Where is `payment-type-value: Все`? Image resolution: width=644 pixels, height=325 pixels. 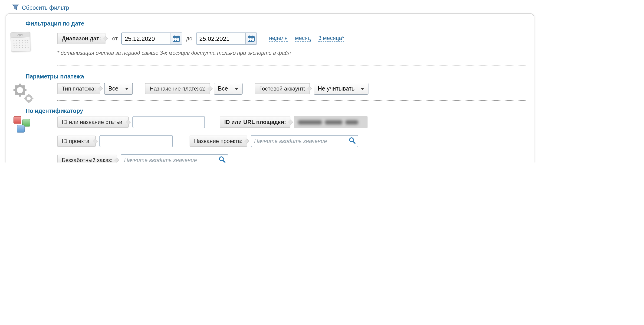 payment-type-value: Все is located at coordinates (113, 89).